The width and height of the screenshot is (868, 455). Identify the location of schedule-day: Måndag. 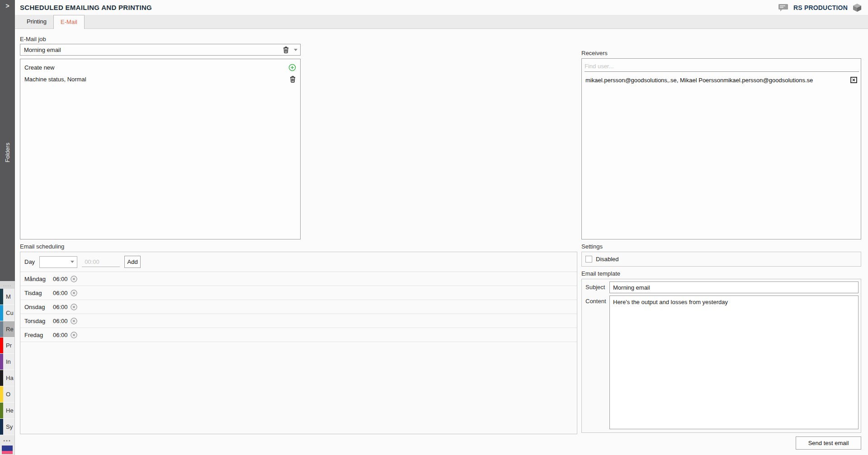
(39, 279).